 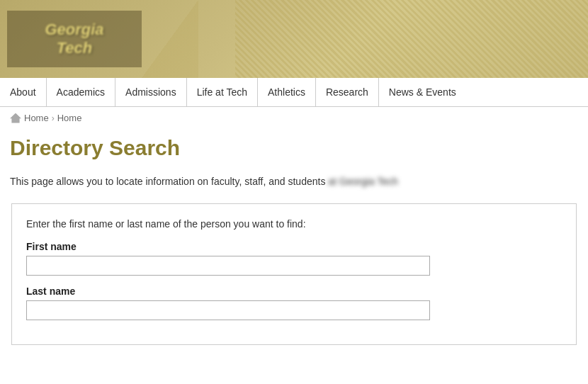 What do you see at coordinates (294, 92) in the screenshot?
I see `main-nav: About Academics Admissions Life at Tech …` at bounding box center [294, 92].